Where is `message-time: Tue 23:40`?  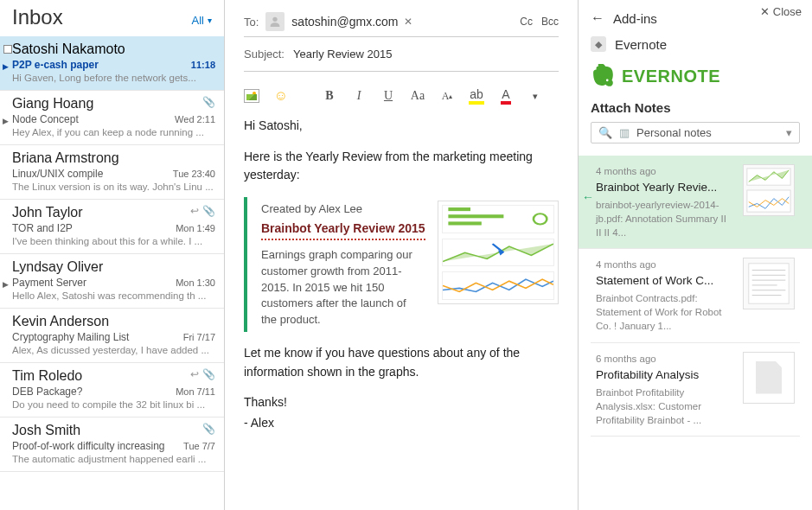 message-time: Tue 23:40 is located at coordinates (194, 174).